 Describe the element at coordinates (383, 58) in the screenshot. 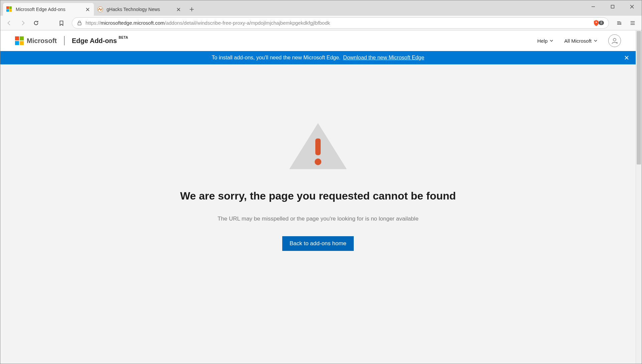

I see `download-edge-link: Download the new Microsoft Edge` at that location.